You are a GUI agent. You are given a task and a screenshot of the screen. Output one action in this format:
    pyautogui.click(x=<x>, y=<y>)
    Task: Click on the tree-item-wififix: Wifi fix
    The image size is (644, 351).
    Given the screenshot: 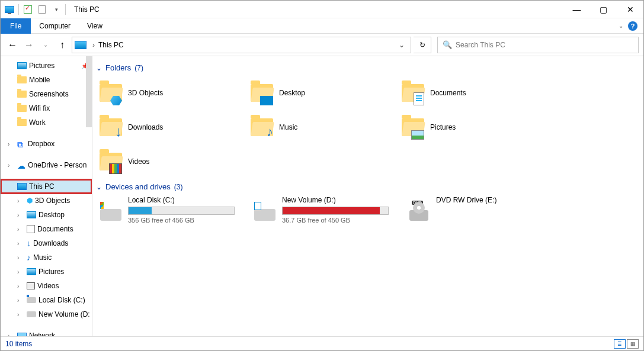 What is the action you would take?
    pyautogui.click(x=46, y=108)
    